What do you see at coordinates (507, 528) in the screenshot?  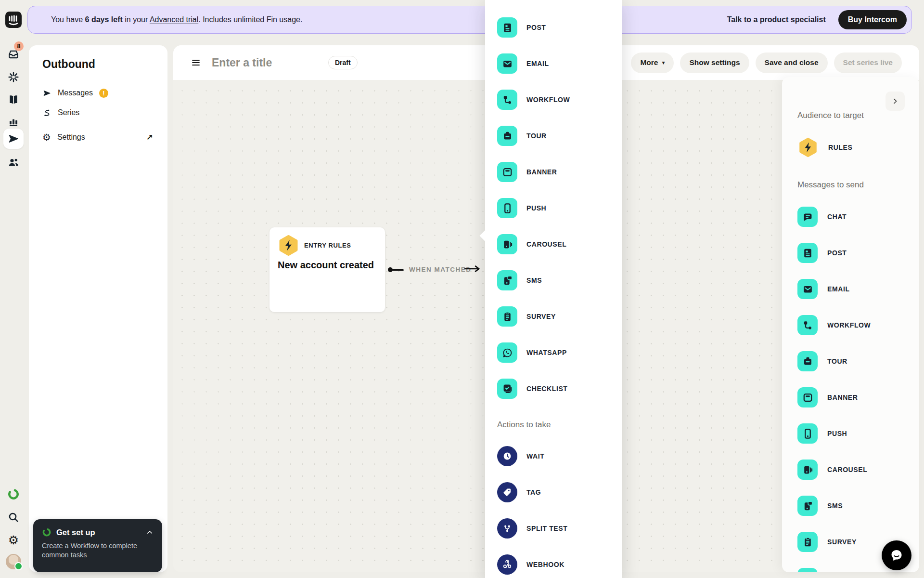 I see `split-test-icon` at bounding box center [507, 528].